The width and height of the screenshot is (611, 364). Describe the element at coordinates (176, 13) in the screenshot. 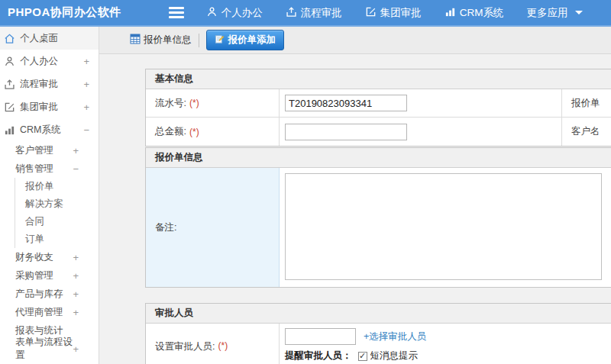

I see `hamburger-menu-icon` at that location.